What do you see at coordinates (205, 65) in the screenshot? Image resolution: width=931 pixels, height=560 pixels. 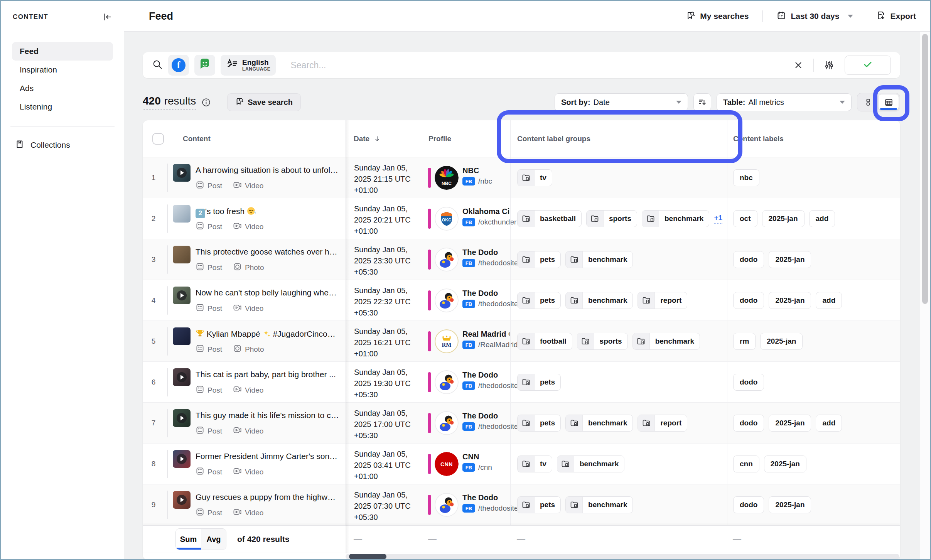 I see `sentiment-filter-chip` at bounding box center [205, 65].